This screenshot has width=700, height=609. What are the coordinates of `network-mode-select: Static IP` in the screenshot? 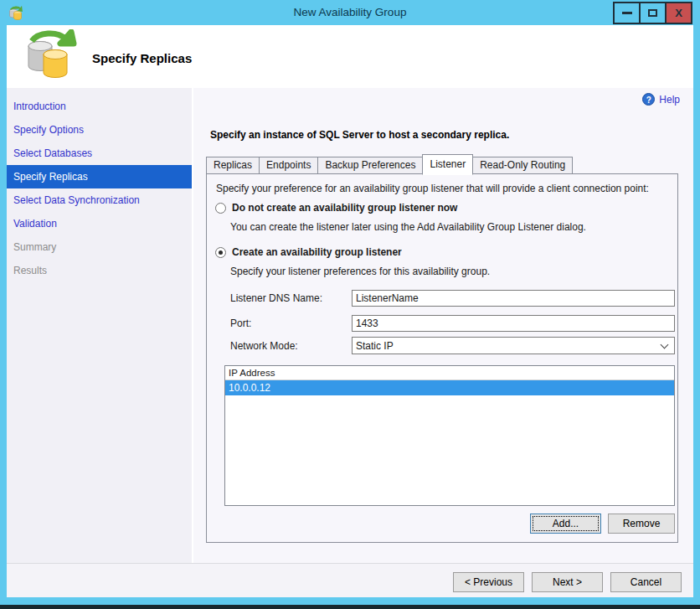 It's located at (513, 345).